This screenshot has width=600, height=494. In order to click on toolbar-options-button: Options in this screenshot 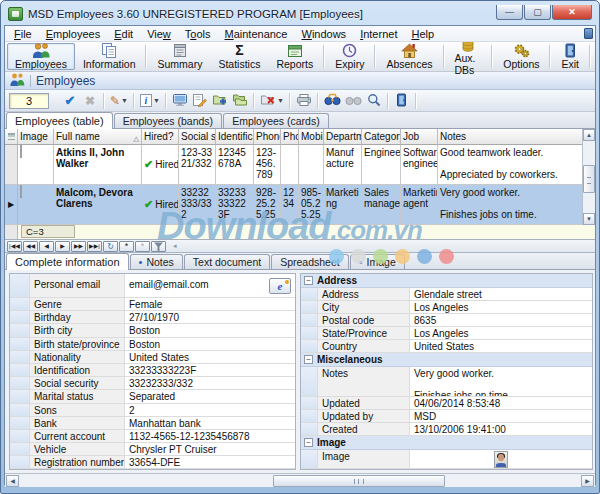, I will do `click(521, 56)`.